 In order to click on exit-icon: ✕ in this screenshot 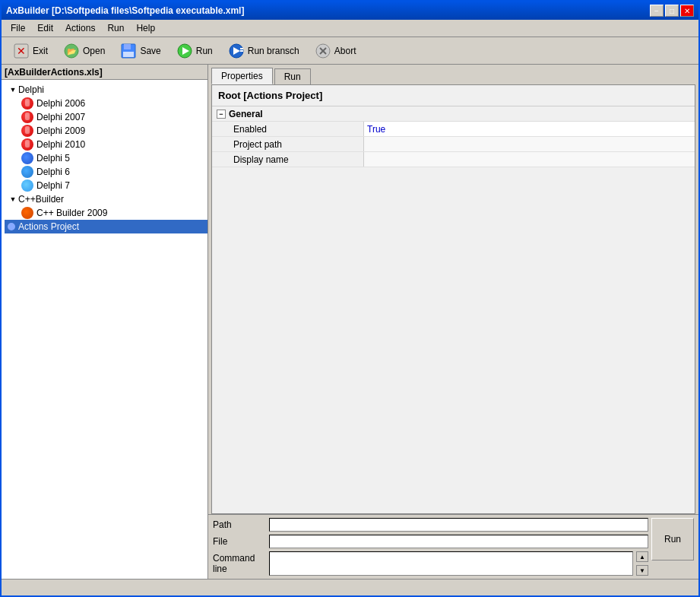, I will do `click(21, 51)`.